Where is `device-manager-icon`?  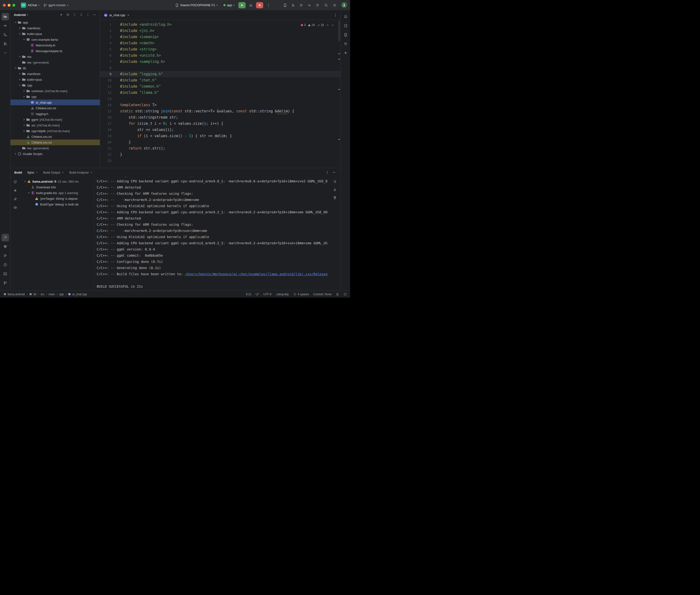 device-manager-icon is located at coordinates (345, 35).